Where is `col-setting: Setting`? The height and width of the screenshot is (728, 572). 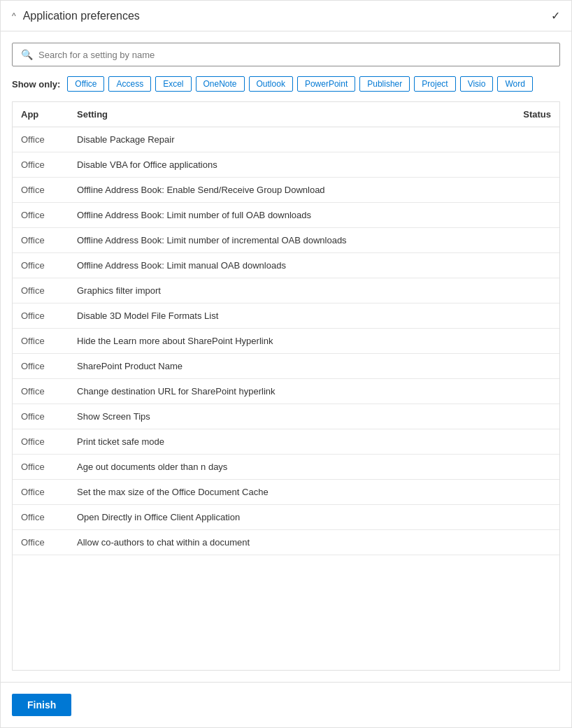 col-setting: Setting is located at coordinates (286, 115).